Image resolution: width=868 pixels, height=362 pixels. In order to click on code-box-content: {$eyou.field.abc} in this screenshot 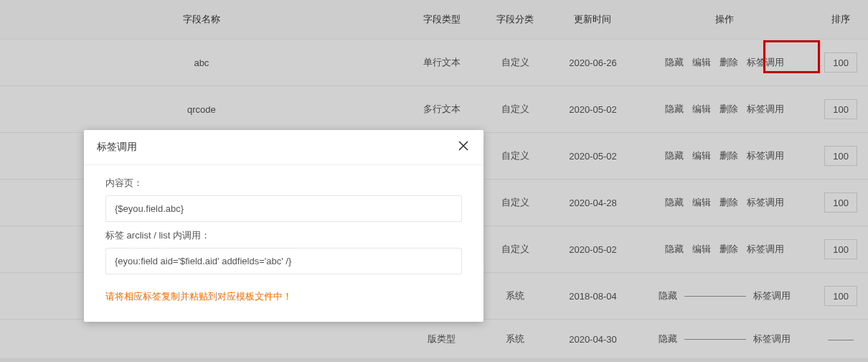, I will do `click(284, 208)`.